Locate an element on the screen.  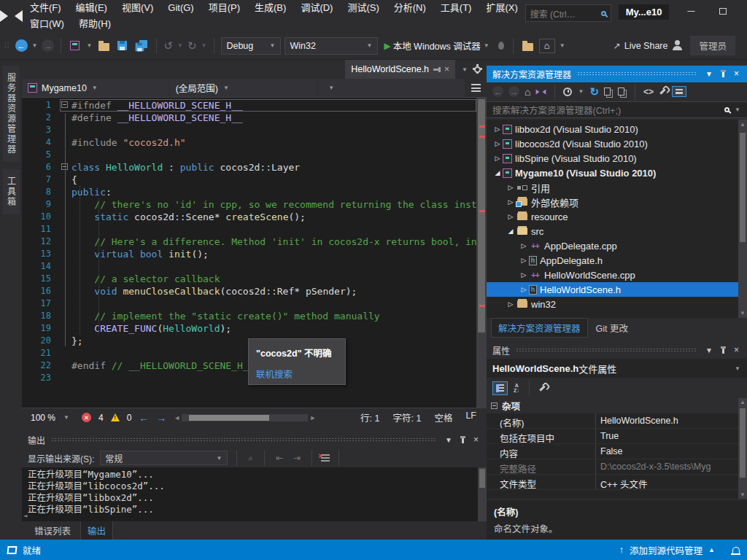
new-project-button is located at coordinates (74, 45).